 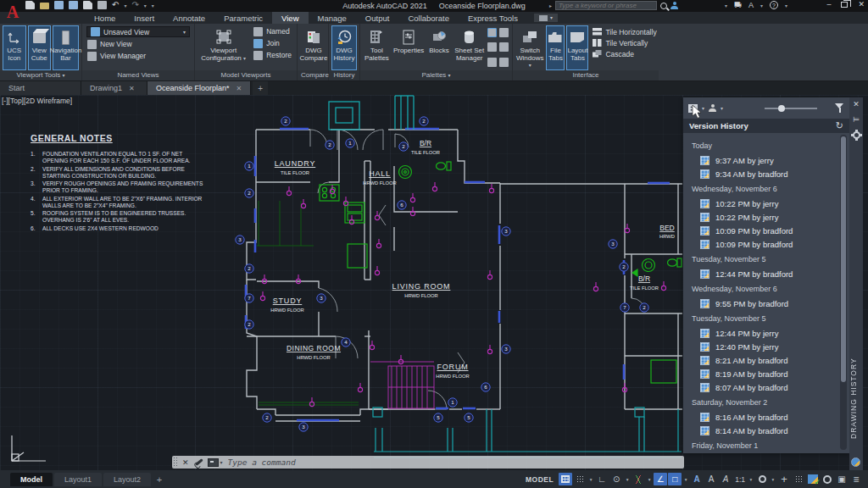 I want to click on close-tab-icon: ✕, so click(x=239, y=88).